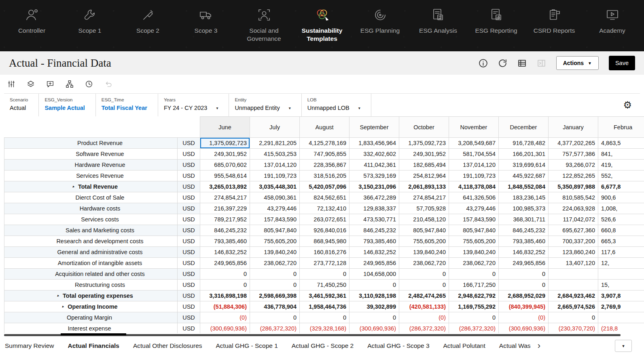 This screenshot has width=644, height=362. I want to click on settings-gear-icon: ⚙, so click(631, 105).